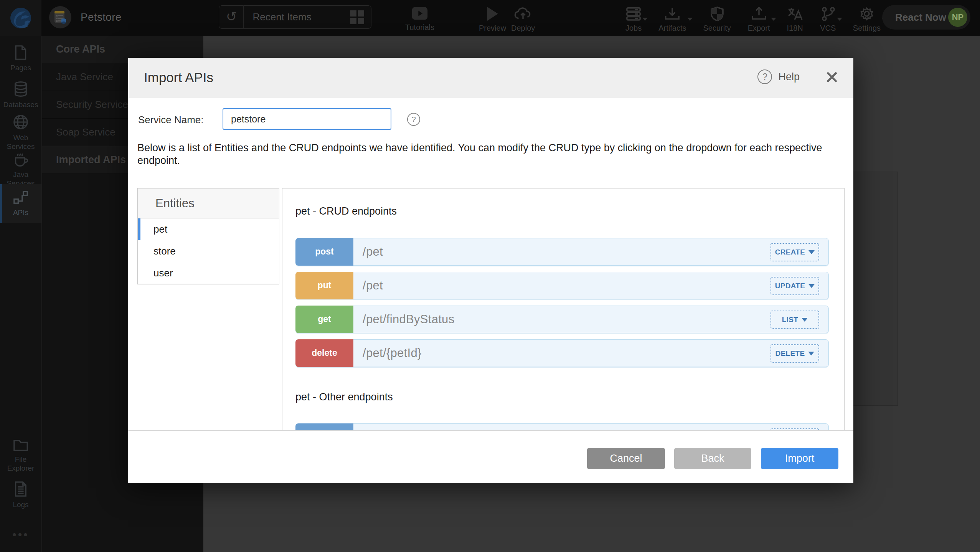  What do you see at coordinates (795, 28) in the screenshot?
I see `i18n-label: I18N` at bounding box center [795, 28].